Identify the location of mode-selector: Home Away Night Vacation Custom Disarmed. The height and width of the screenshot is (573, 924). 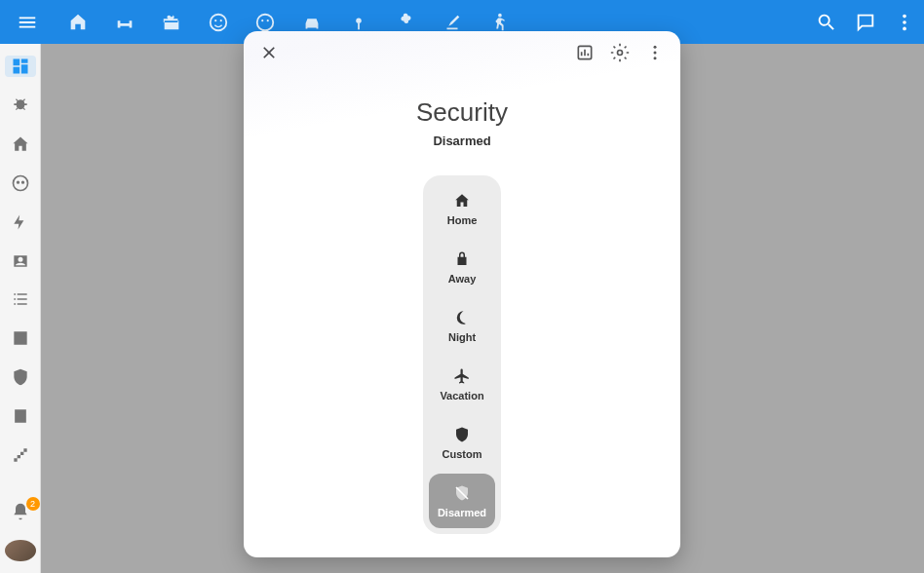
(462, 355).